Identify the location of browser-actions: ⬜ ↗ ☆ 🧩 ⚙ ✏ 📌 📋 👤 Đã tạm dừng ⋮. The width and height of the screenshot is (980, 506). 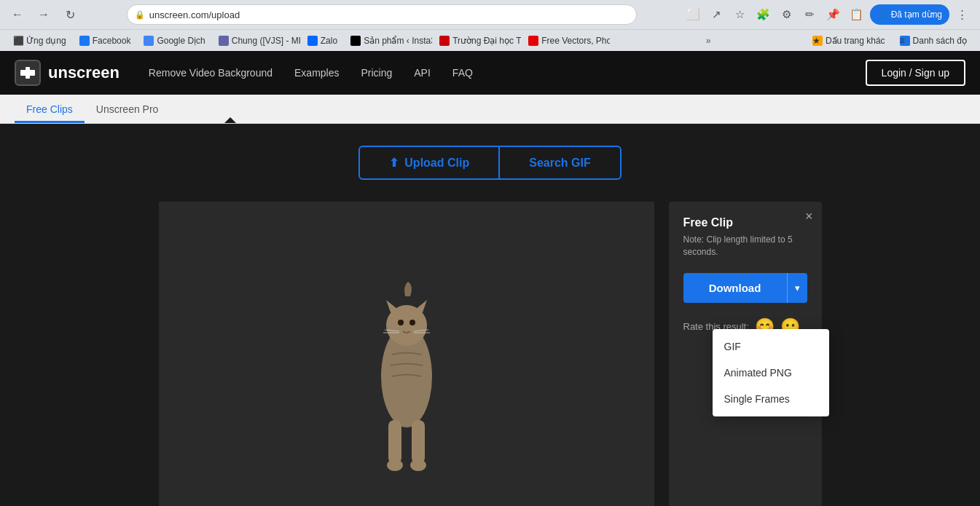
(828, 15).